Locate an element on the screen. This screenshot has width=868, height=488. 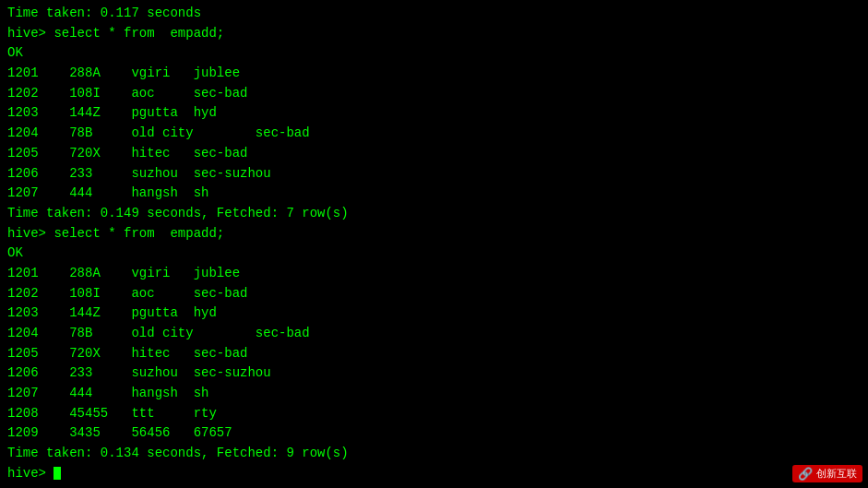
terminal-line: 1209 3435 56456 67657 is located at coordinates (434, 434).